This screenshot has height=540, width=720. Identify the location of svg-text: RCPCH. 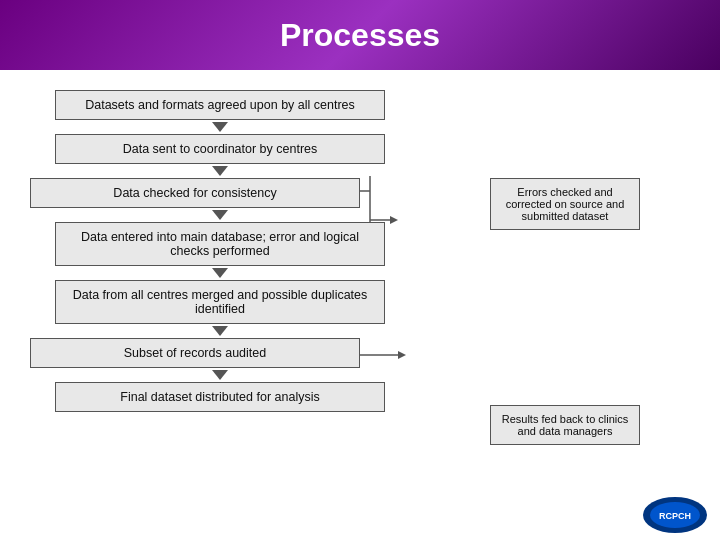
(675, 516).